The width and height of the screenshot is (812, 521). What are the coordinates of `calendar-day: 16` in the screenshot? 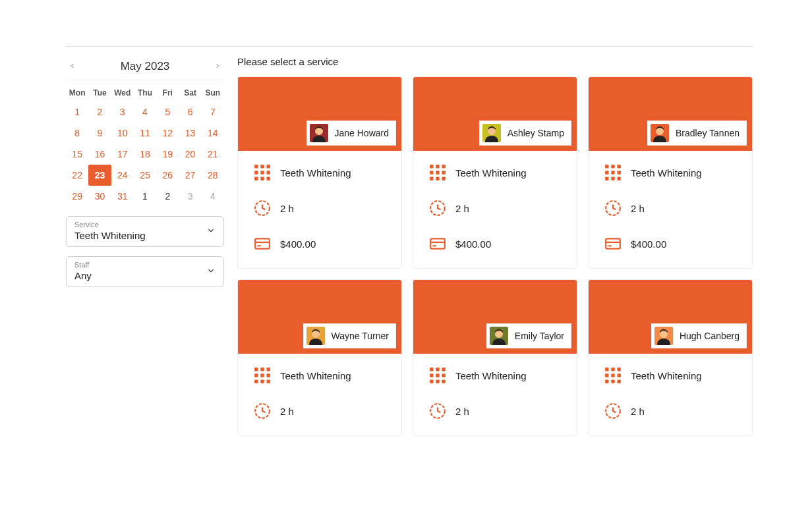 It's located at (100, 154).